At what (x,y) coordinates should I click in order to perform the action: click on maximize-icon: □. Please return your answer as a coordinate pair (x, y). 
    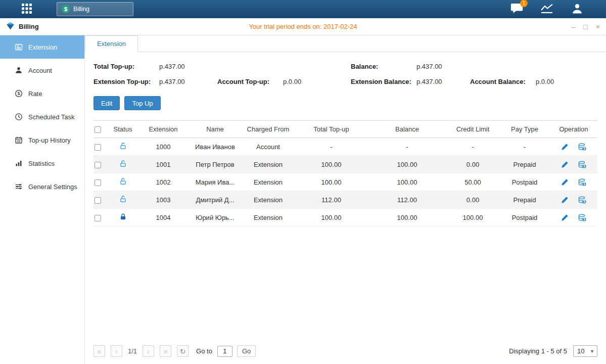
    Looking at the image, I should click on (585, 27).